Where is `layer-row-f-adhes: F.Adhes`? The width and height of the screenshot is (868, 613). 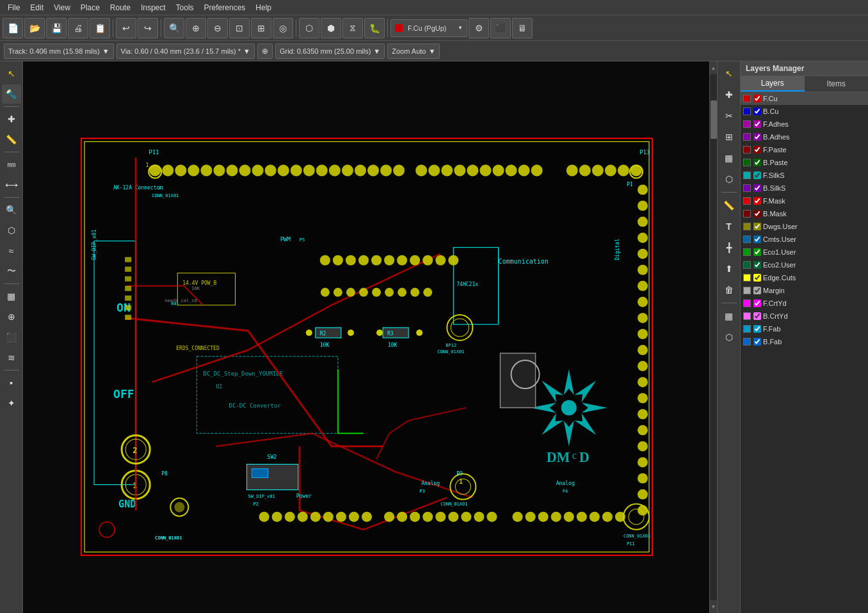 layer-row-f-adhes: F.Adhes is located at coordinates (804, 124).